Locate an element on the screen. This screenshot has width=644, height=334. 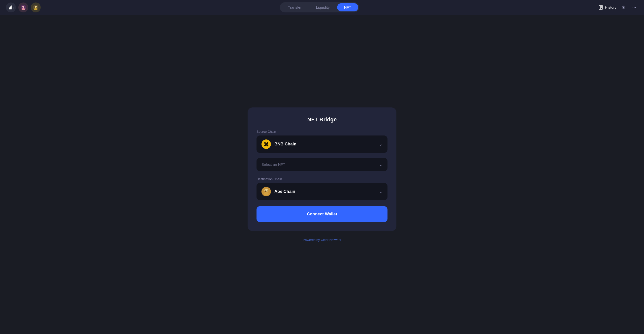
avatar2-button is located at coordinates (36, 8).